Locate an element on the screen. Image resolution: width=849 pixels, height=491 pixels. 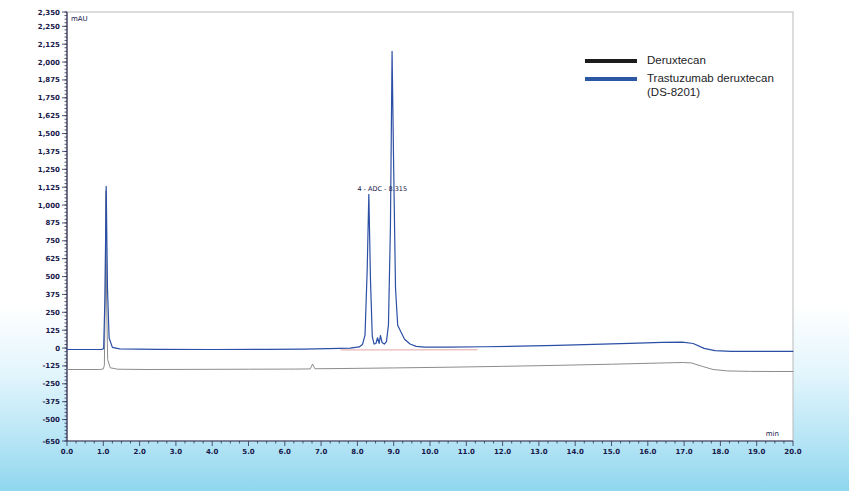
svg-text: 13.0 is located at coordinates (538, 452).